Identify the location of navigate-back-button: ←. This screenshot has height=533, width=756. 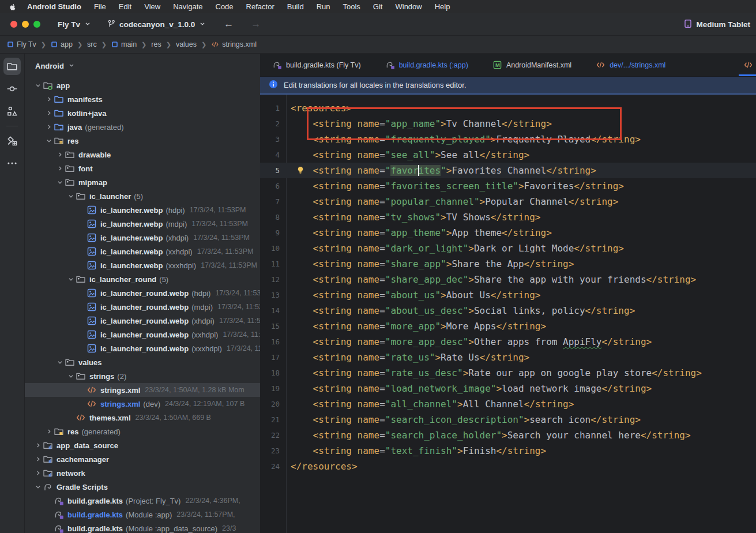
(228, 24).